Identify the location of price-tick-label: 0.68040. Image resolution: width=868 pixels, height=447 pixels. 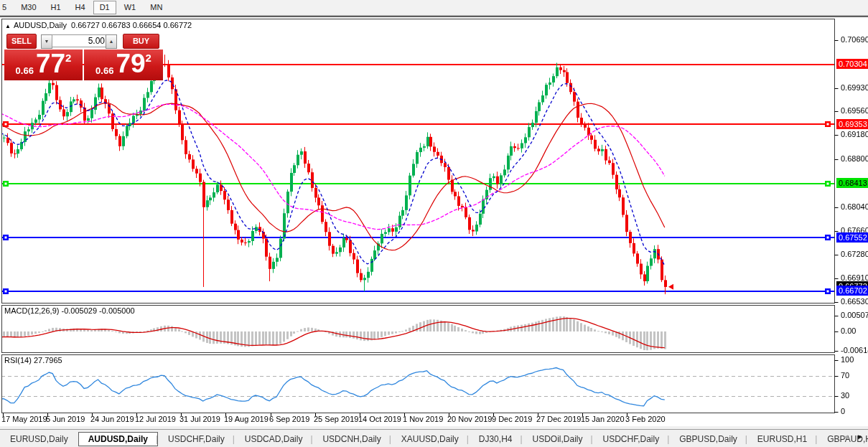
(854, 207).